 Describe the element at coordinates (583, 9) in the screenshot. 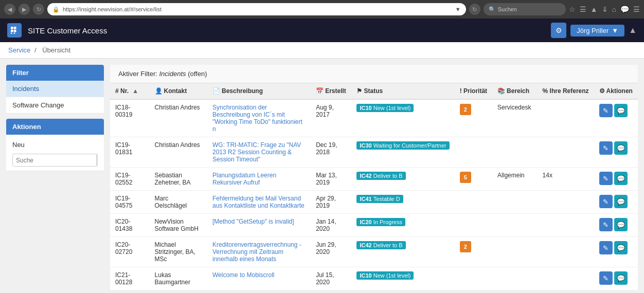

I see `reader-icon: ☰` at that location.